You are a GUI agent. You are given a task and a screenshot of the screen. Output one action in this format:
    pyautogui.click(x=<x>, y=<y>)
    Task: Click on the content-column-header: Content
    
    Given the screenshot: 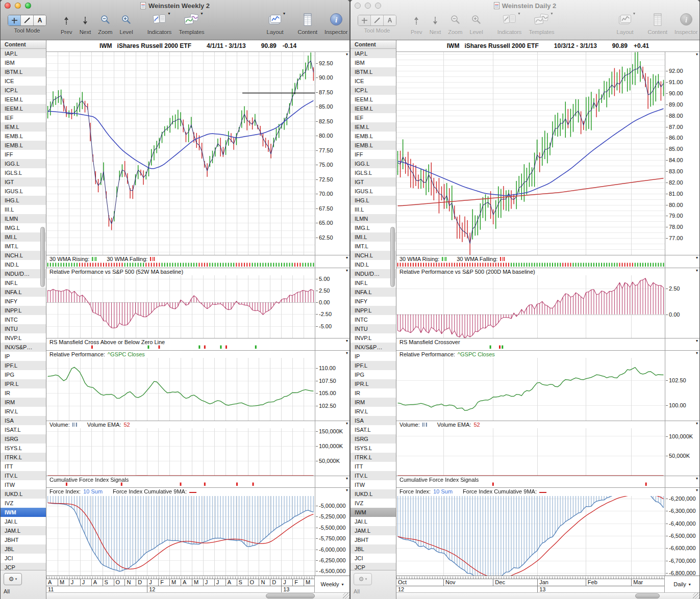 What is the action you would take?
    pyautogui.click(x=23, y=45)
    